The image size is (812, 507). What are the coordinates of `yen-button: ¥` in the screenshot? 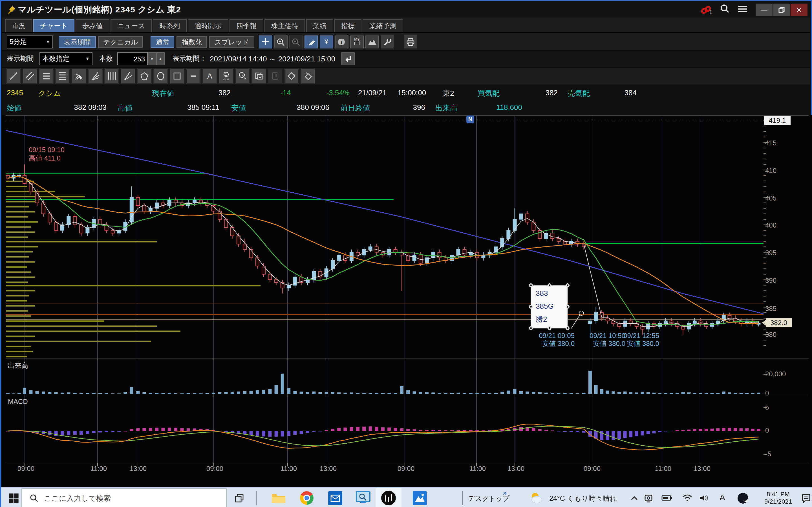 It's located at (326, 42).